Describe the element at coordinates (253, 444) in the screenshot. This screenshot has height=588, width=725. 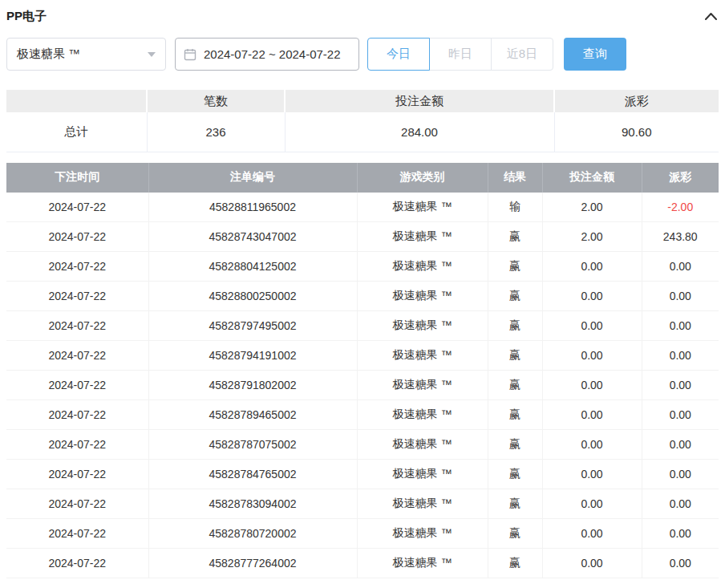
I see `bet-id-cell: 45828787075002` at that location.